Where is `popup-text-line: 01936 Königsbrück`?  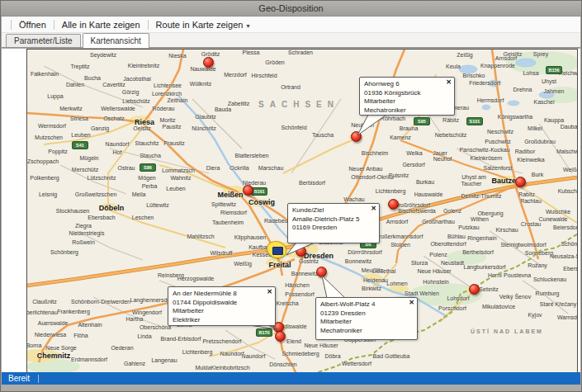 popup-text-line: 01936 Königsbrück is located at coordinates (403, 94).